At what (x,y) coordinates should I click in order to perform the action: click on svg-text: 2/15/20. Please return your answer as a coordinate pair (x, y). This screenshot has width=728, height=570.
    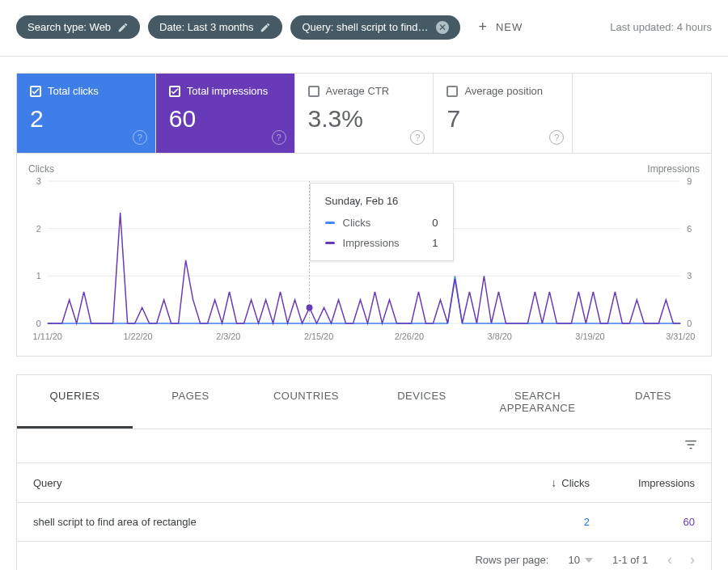
    Looking at the image, I should click on (319, 336).